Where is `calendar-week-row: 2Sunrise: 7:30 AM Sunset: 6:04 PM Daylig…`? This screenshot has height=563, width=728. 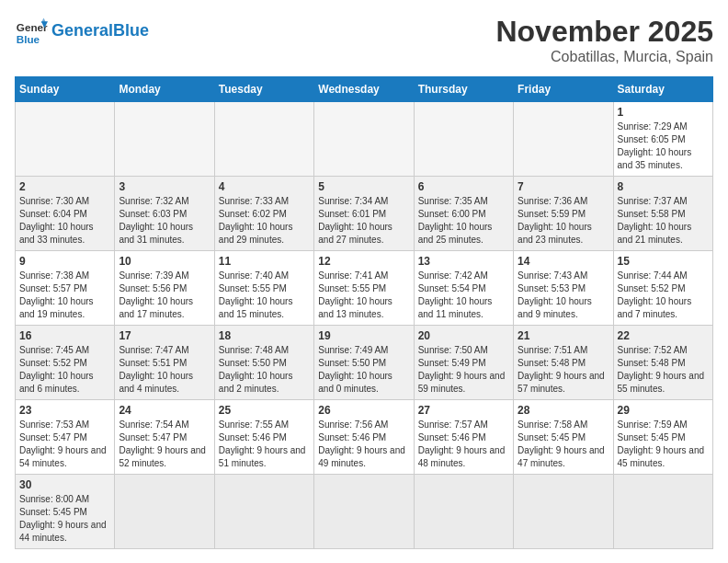 calendar-week-row: 2Sunrise: 7:30 AM Sunset: 6:04 PM Daylig… is located at coordinates (364, 213).